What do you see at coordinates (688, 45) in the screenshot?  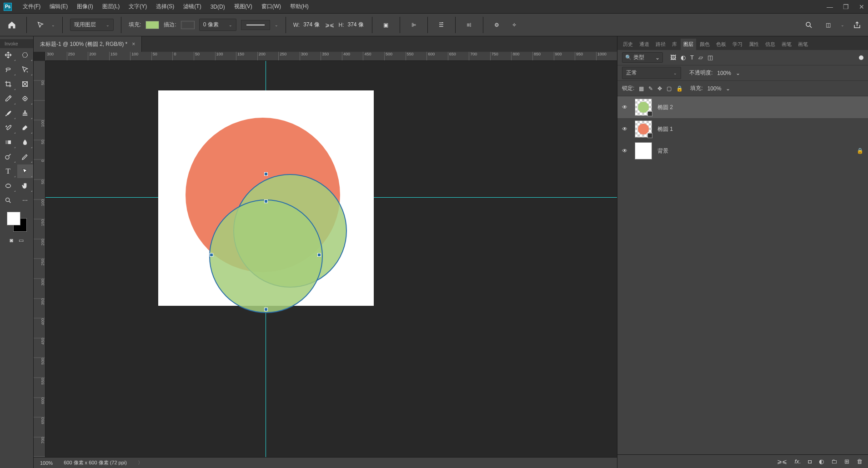 I see `panel-tab: 图层` at bounding box center [688, 45].